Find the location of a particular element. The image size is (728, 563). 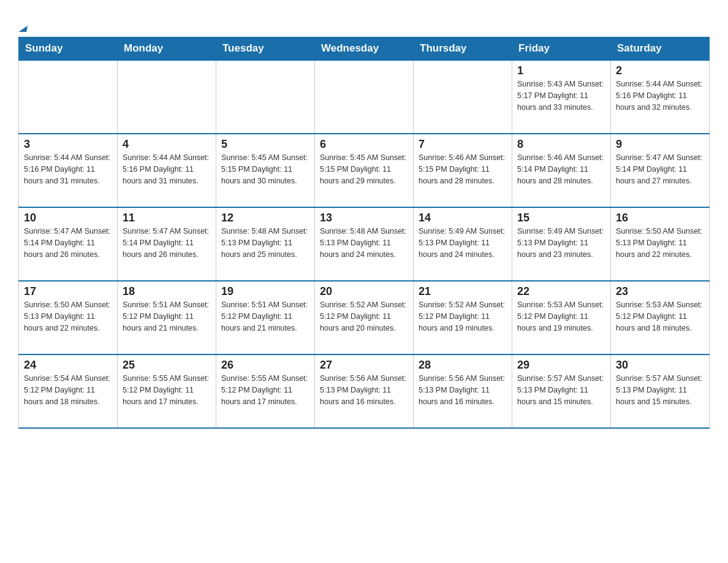

day-number: 20 is located at coordinates (364, 292).